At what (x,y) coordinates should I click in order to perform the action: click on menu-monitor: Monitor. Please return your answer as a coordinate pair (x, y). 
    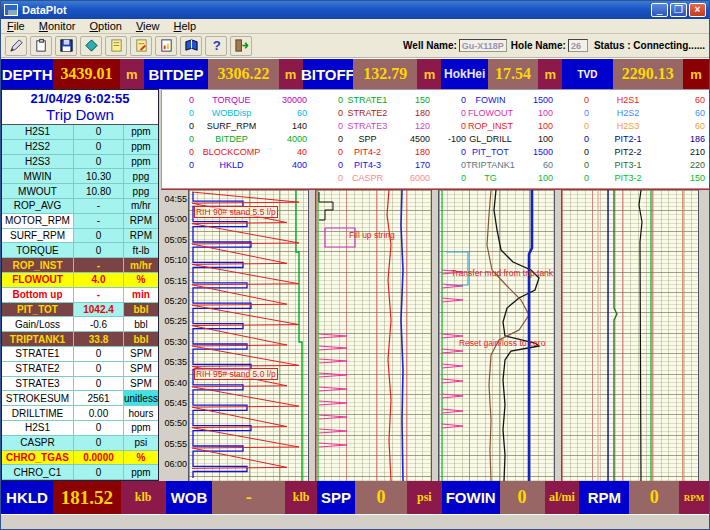
    Looking at the image, I should click on (58, 26).